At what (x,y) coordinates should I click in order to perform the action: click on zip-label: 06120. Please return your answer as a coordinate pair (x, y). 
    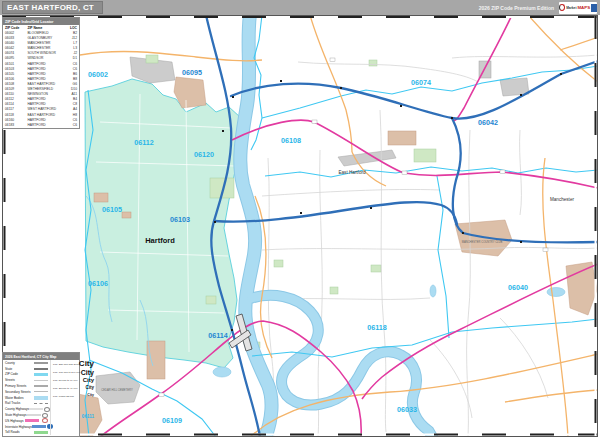
    Looking at the image, I should click on (204, 154).